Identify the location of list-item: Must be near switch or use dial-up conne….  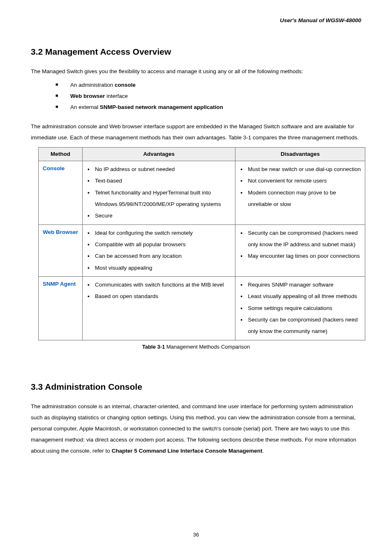
(301, 169).